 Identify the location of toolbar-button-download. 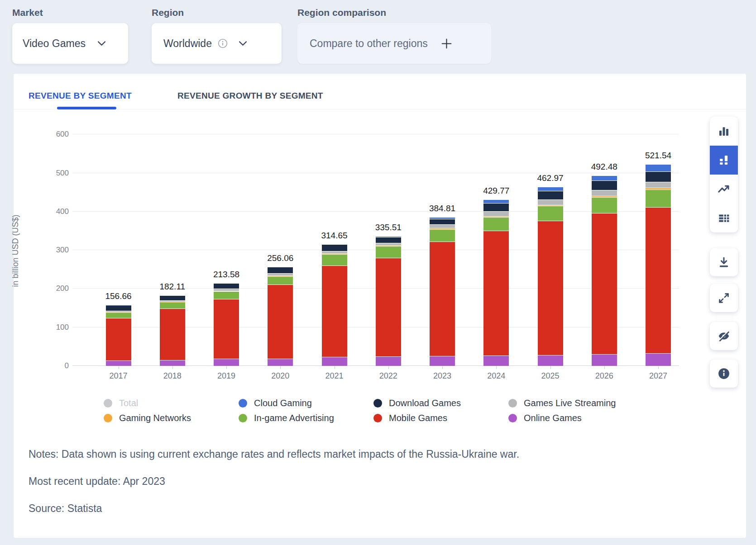
(724, 262).